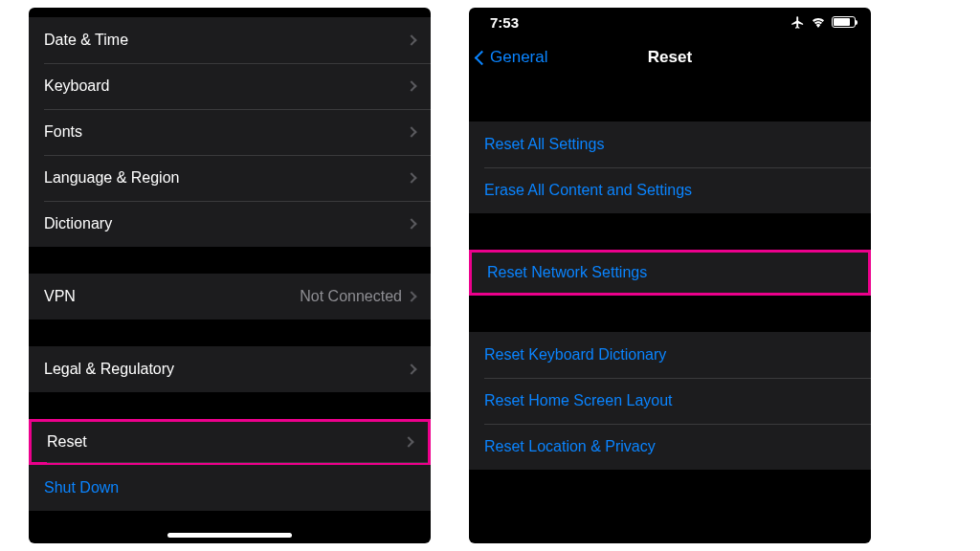 This screenshot has height=551, width=980. What do you see at coordinates (230, 369) in the screenshot?
I see `settings-group-legal: Legal & Regulatory` at bounding box center [230, 369].